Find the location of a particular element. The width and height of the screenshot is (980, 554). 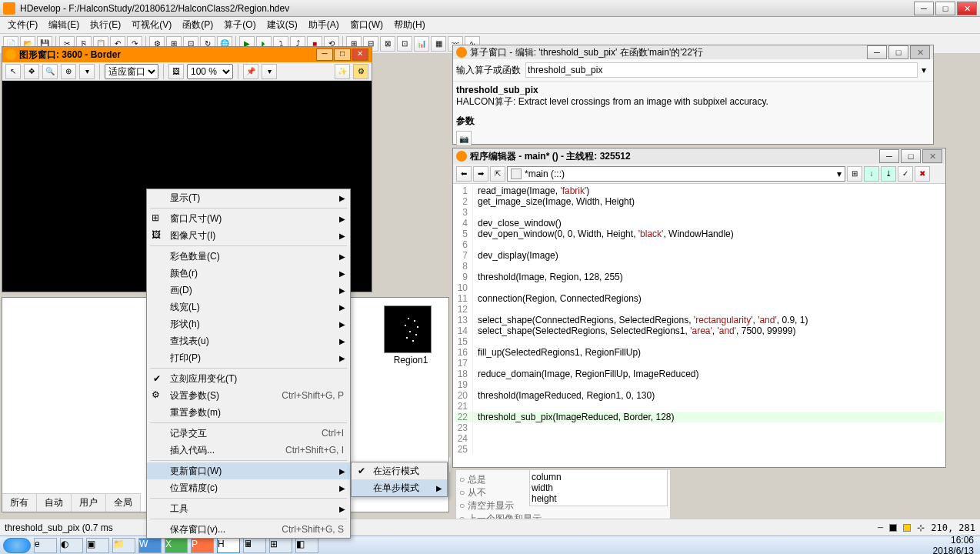

op-min-button: ─ is located at coordinates (877, 52).